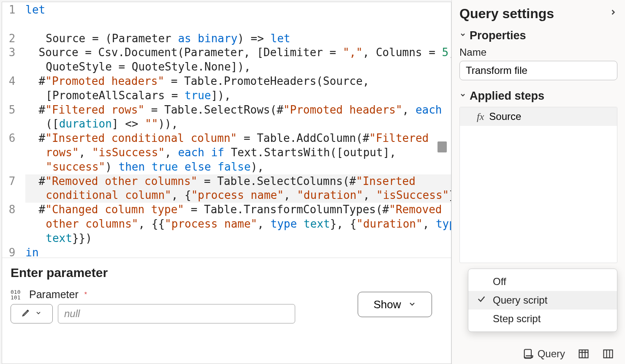  What do you see at coordinates (538, 71) in the screenshot?
I see `query-name-input` at bounding box center [538, 71].